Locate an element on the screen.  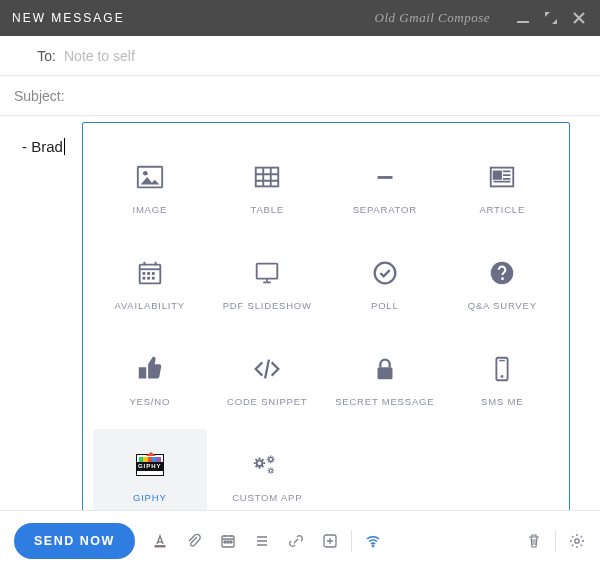
table-icon is located at coordinates (267, 177).